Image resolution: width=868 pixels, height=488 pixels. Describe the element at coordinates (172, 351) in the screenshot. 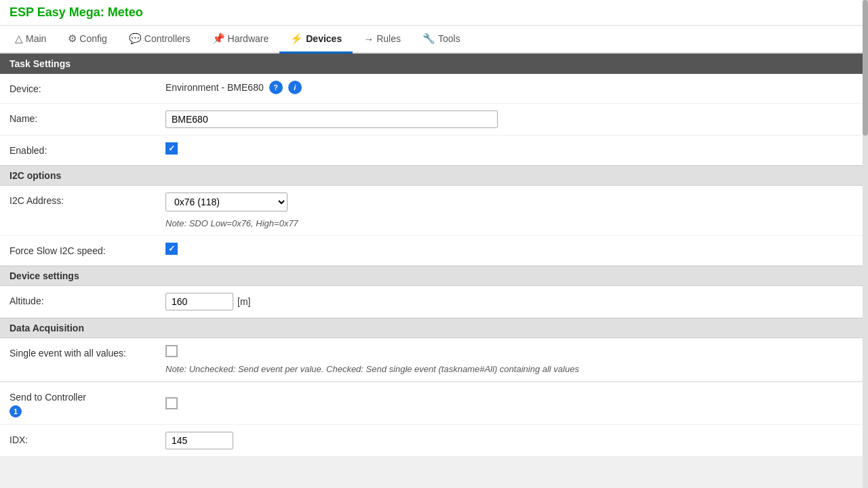

I see `single-event-checkbox` at that location.